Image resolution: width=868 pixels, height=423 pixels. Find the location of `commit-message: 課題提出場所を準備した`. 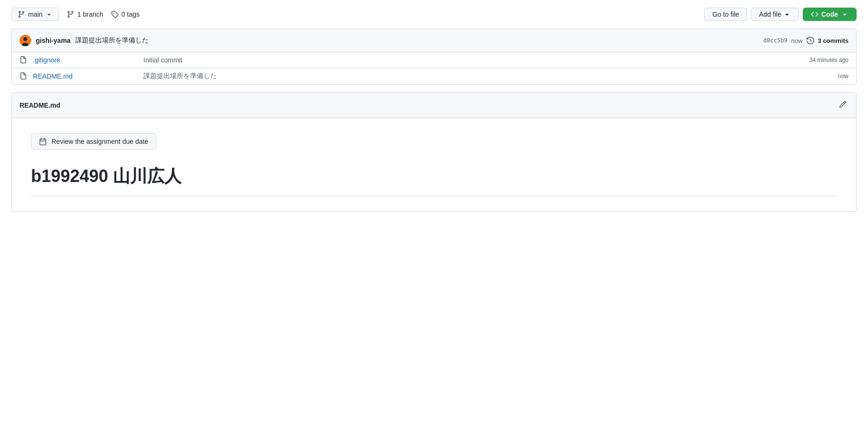

commit-message: 課題提出場所を準備した is located at coordinates (112, 40).